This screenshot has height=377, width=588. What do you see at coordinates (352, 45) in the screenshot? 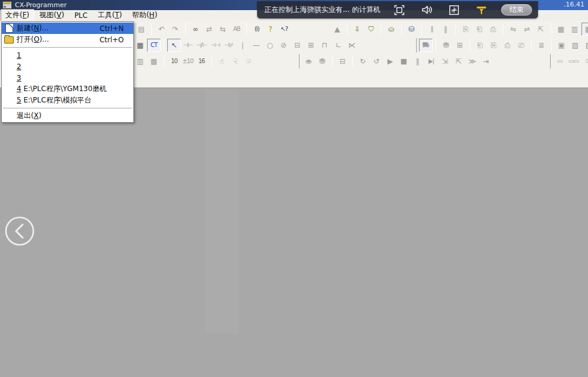
I see `line-delete-button: ⋉` at bounding box center [352, 45].